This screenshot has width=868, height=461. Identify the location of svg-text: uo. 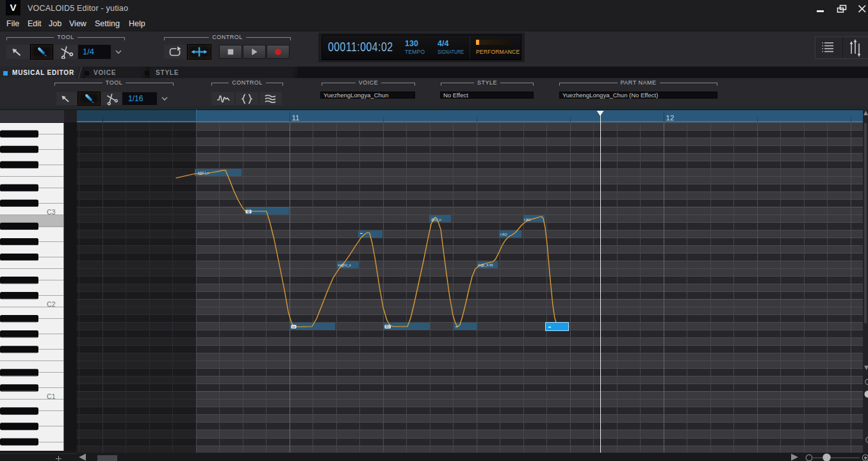
(294, 327).